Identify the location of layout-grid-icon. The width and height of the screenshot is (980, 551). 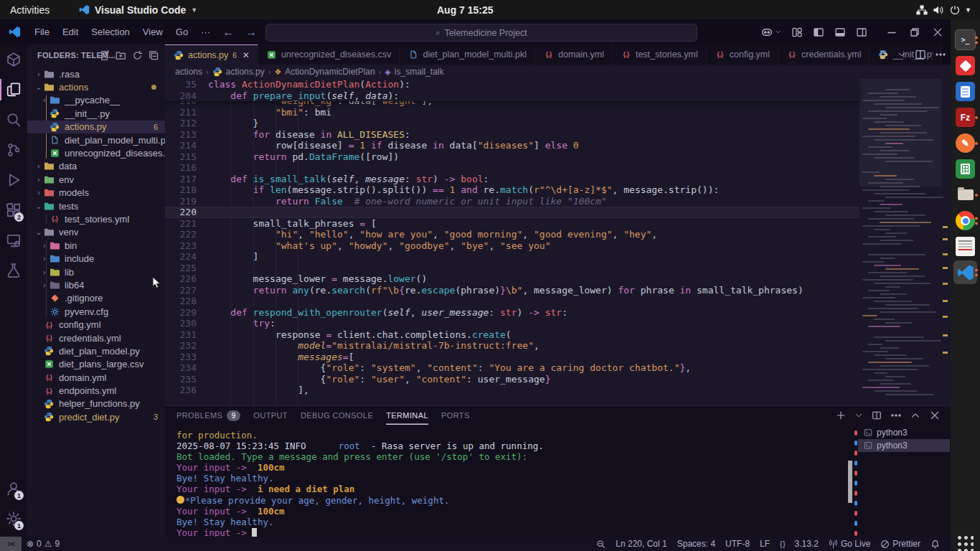
(797, 32).